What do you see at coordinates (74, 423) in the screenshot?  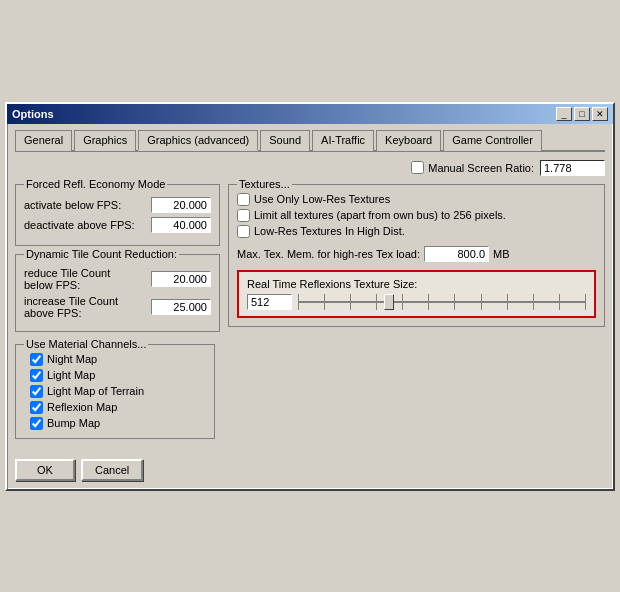 I see `bump-map-label: Bump Map` at bounding box center [74, 423].